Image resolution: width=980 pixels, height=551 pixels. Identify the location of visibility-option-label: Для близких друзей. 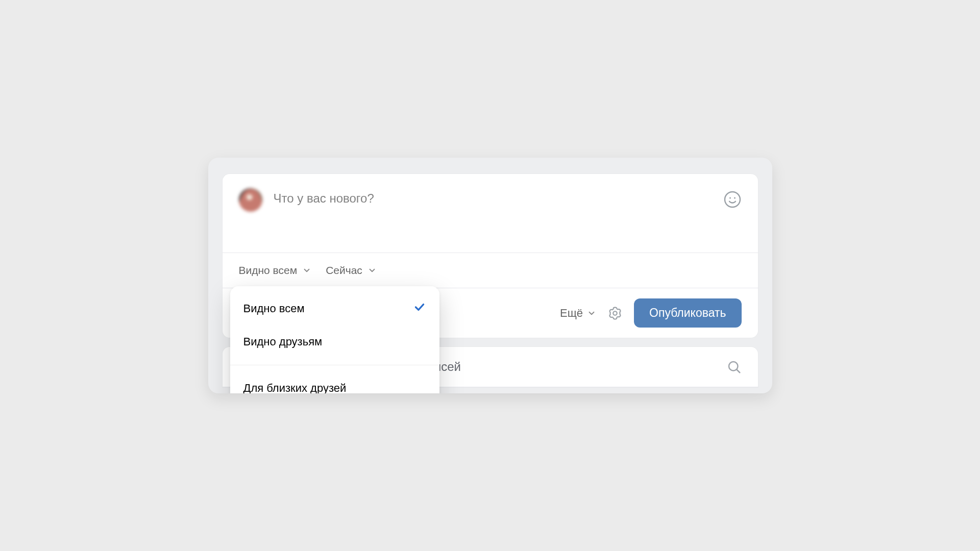
(295, 388).